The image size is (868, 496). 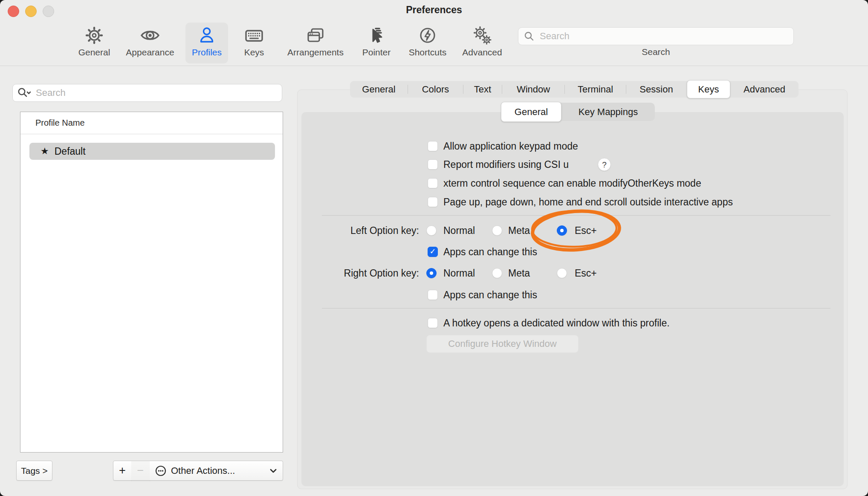 I want to click on search-scope-icon, so click(x=24, y=93).